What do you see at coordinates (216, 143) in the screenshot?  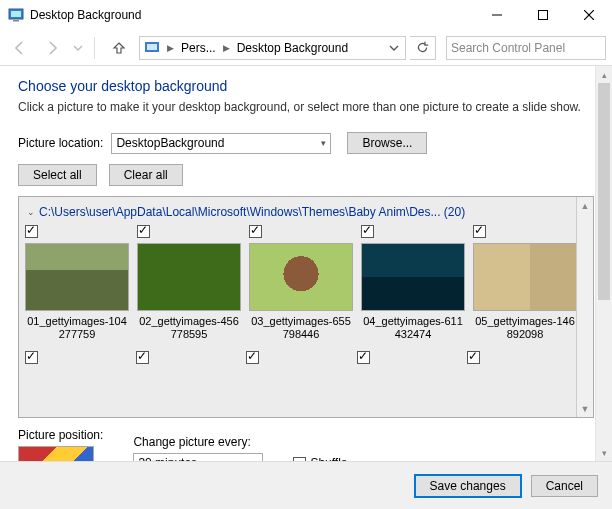 I see `picture-location-value: DesktopBackground` at bounding box center [216, 143].